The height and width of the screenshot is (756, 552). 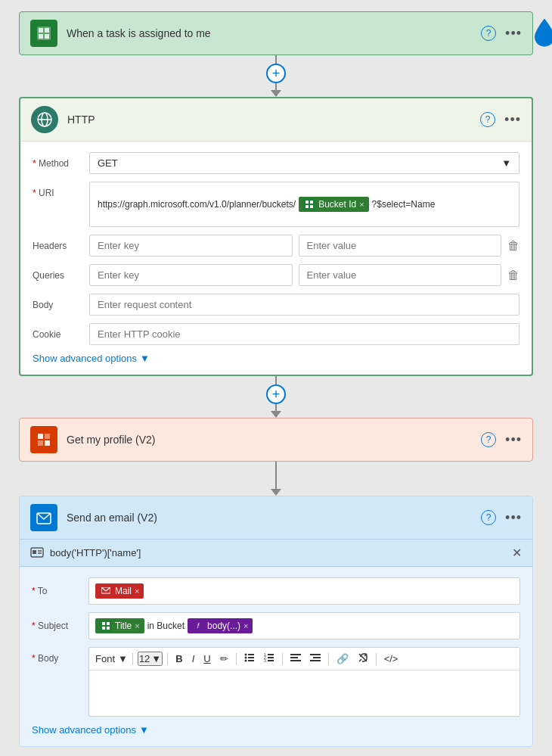 I want to click on profile-card-header: Get my profile (V2) ? •••, so click(x=276, y=440).